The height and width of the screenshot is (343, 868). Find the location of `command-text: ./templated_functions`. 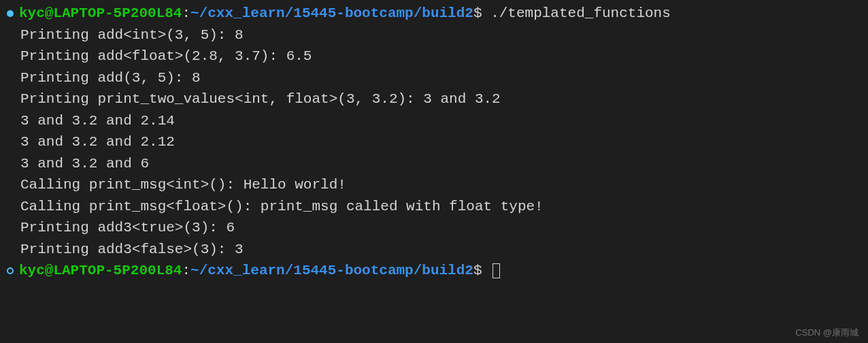

command-text: ./templated_functions is located at coordinates (581, 14).